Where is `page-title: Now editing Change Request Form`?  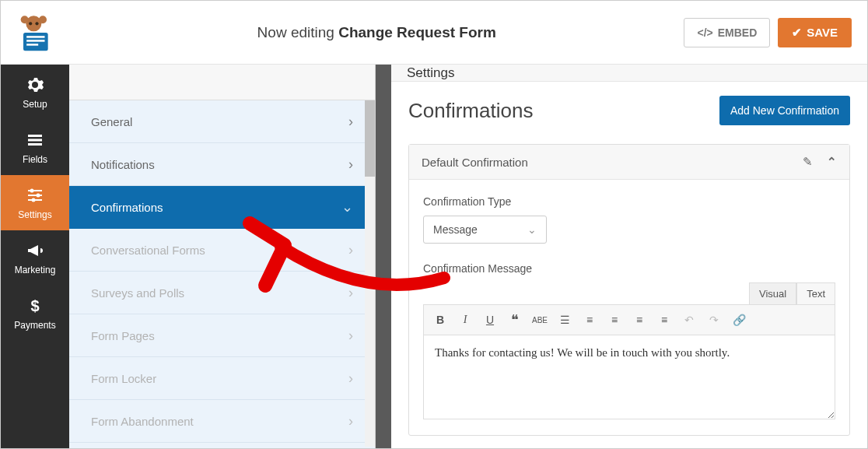
page-title: Now editing Change Request Form is located at coordinates (376, 33).